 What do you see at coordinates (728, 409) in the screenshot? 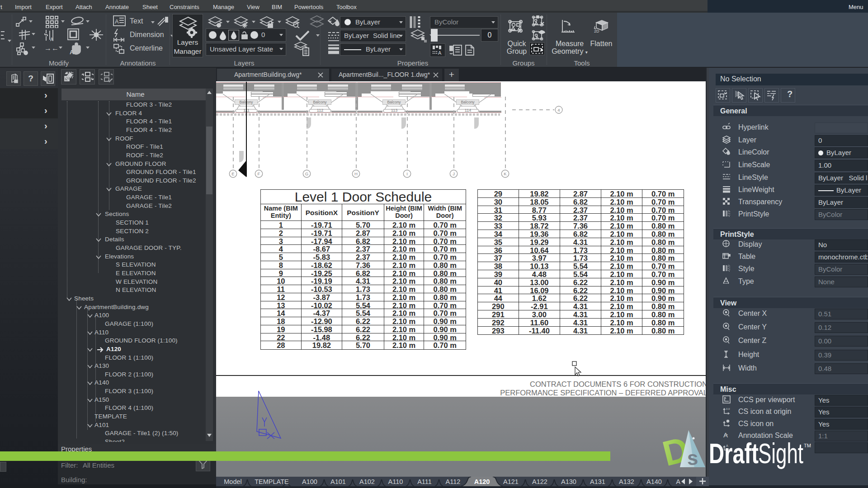
I see `svg-text: 0.0` at bounding box center [728, 409].